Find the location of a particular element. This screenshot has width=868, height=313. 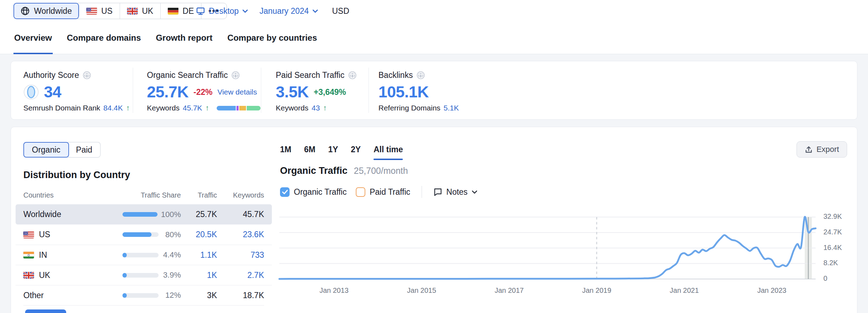

export-upload-icon is located at coordinates (809, 149).